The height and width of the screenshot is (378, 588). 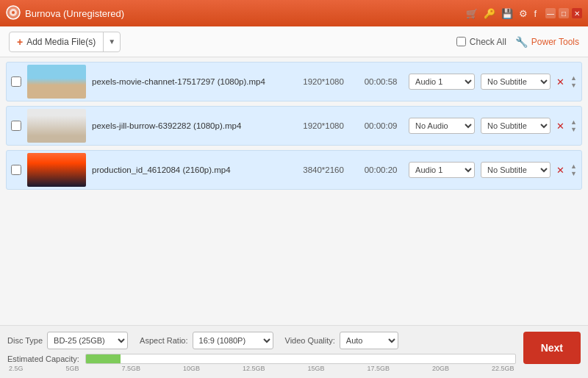 What do you see at coordinates (254, 368) in the screenshot?
I see `capacity-tick: 12.5GB` at bounding box center [254, 368].